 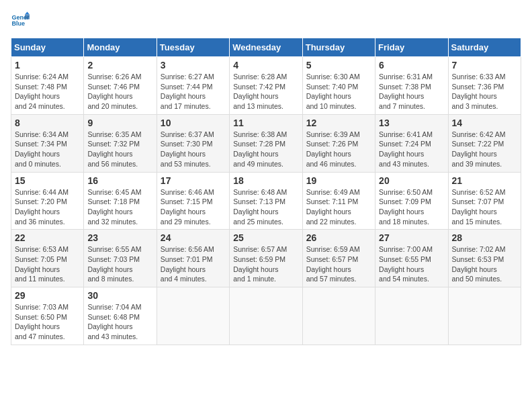 What do you see at coordinates (266, 207) in the screenshot?
I see `day-detail: Sunrise: 6:48 AMSunset: 7:13 PMDaylight …` at bounding box center [266, 207].